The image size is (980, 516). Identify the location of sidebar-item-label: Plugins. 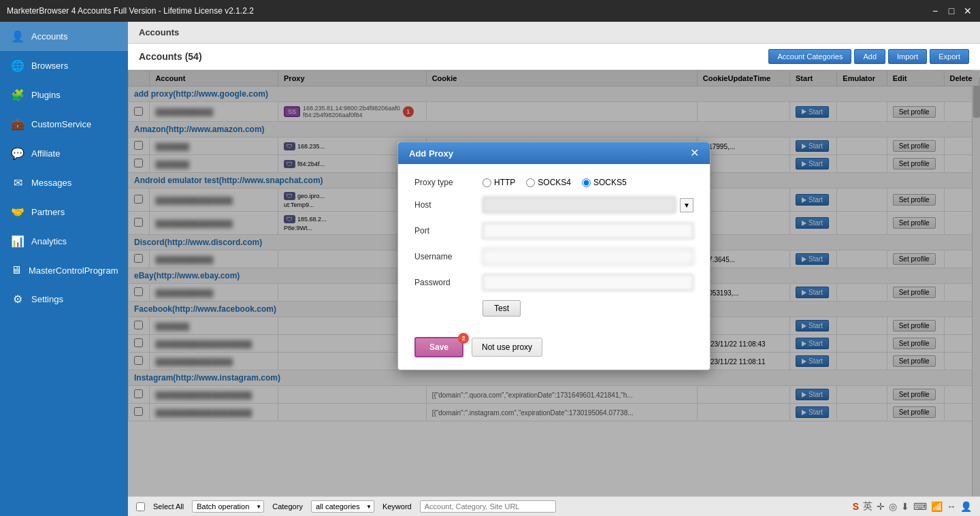
(46, 95).